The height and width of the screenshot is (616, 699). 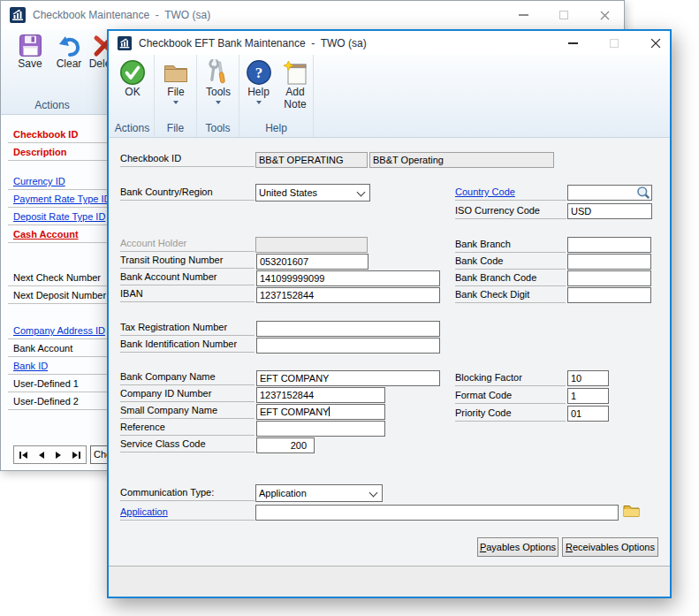 What do you see at coordinates (295, 85) in the screenshot?
I see `add-note-button: Add Note` at bounding box center [295, 85].